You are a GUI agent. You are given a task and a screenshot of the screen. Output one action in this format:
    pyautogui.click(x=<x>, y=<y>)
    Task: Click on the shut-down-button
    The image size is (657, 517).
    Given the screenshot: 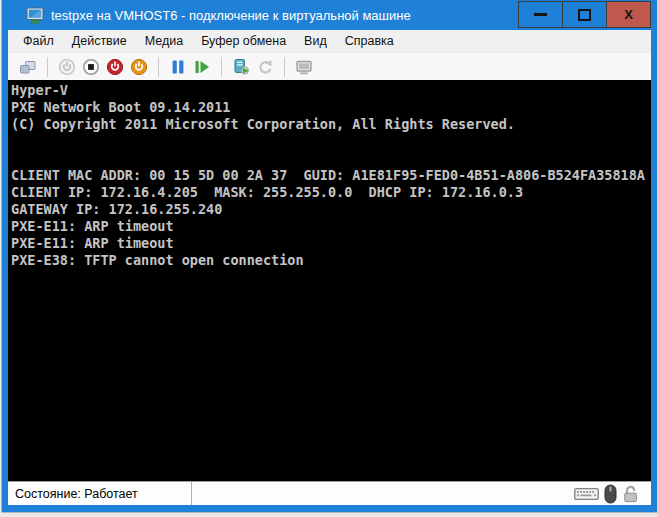 What is the action you would take?
    pyautogui.click(x=115, y=67)
    